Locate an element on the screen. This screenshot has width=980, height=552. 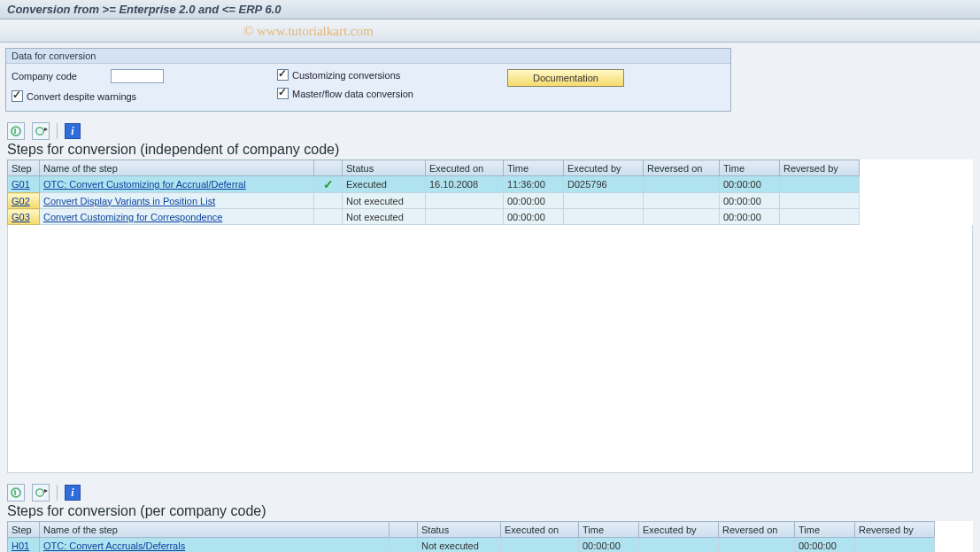
step-link: G03 is located at coordinates (21, 217).